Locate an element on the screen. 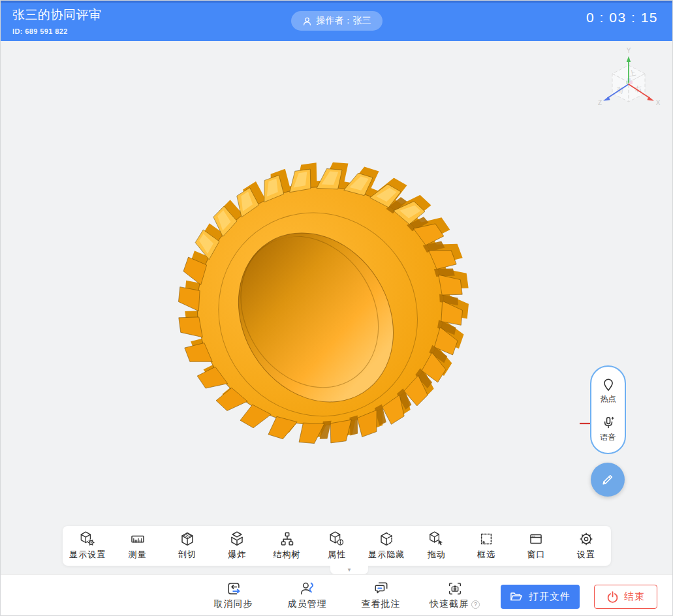 The height and width of the screenshot is (616, 673). tree-icon is located at coordinates (287, 539).